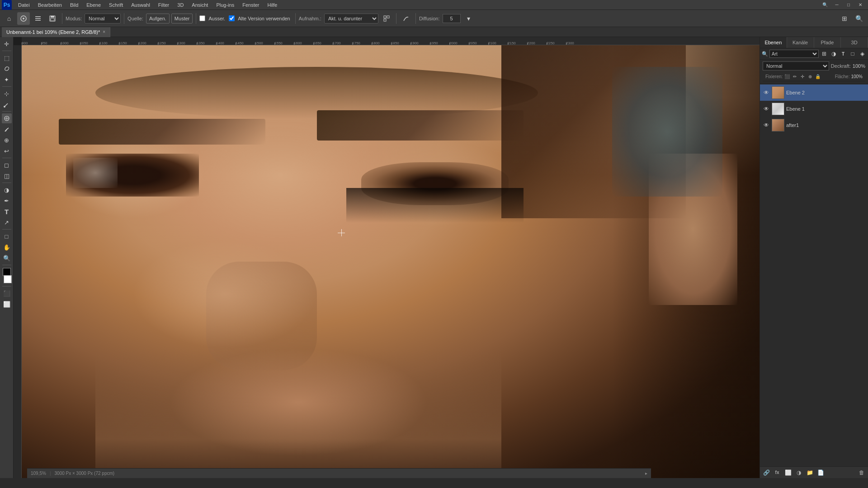 Image resolution: width=868 pixels, height=488 pixels. I want to click on opacity-value: 100%, so click(859, 66).